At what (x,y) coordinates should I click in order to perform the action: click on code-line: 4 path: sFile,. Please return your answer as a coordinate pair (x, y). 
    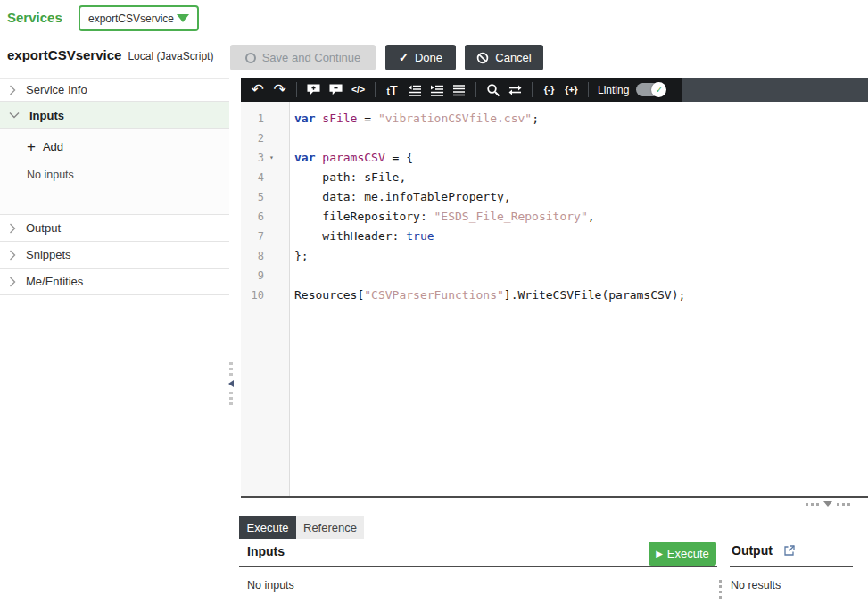
    Looking at the image, I should click on (555, 178).